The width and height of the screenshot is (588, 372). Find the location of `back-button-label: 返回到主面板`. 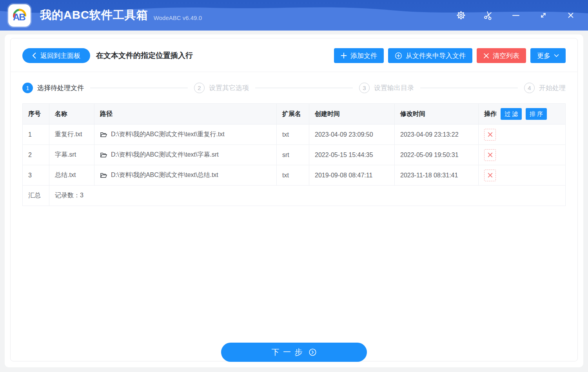

back-button-label: 返回到主面板 is located at coordinates (60, 56).